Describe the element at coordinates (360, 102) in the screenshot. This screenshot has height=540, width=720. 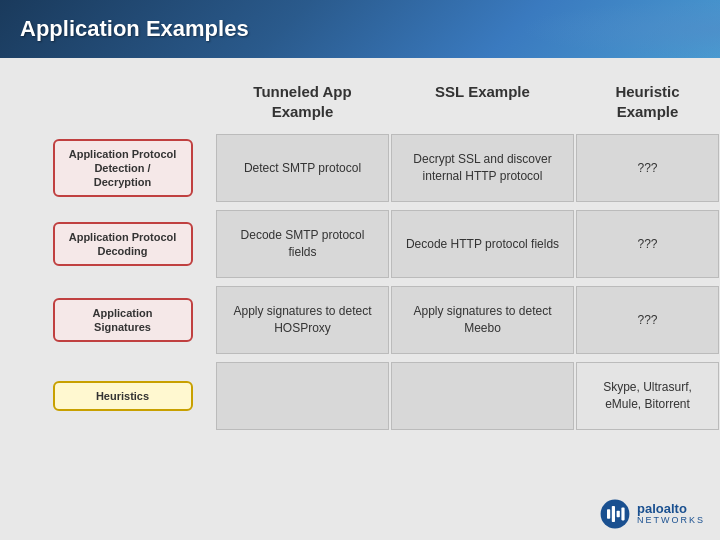
I see `column-headers: Tunneled App Example SSL Example Heurist…` at that location.